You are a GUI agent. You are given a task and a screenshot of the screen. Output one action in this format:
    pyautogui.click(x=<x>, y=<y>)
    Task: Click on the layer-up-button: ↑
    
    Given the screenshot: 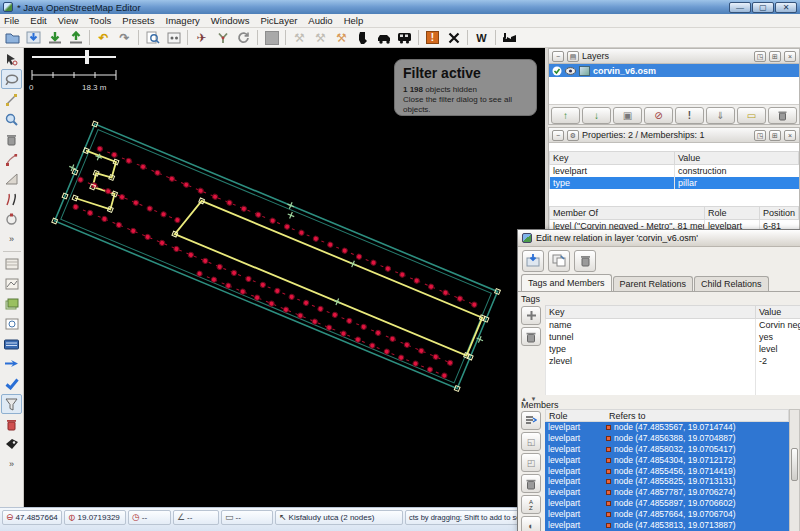 What is the action you would take?
    pyautogui.click(x=566, y=116)
    